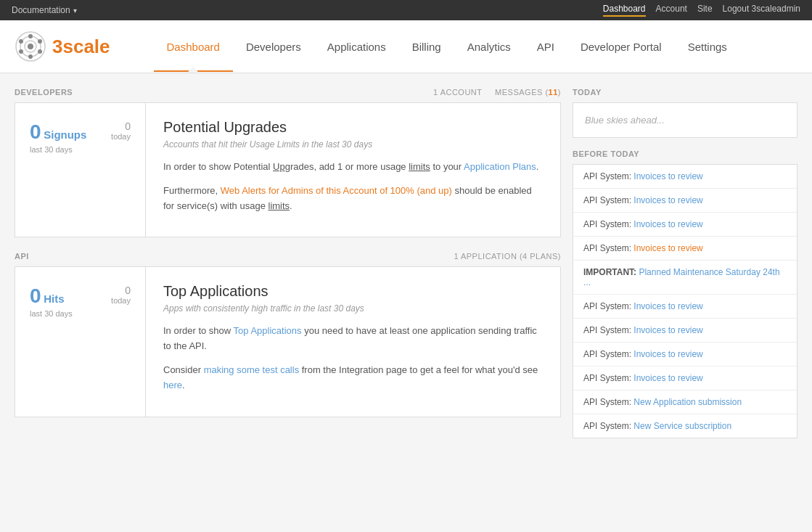 This screenshot has width=812, height=532. What do you see at coordinates (353, 341) in the screenshot?
I see `top-applications-card: Top Applications Apps with consistently …` at bounding box center [353, 341].